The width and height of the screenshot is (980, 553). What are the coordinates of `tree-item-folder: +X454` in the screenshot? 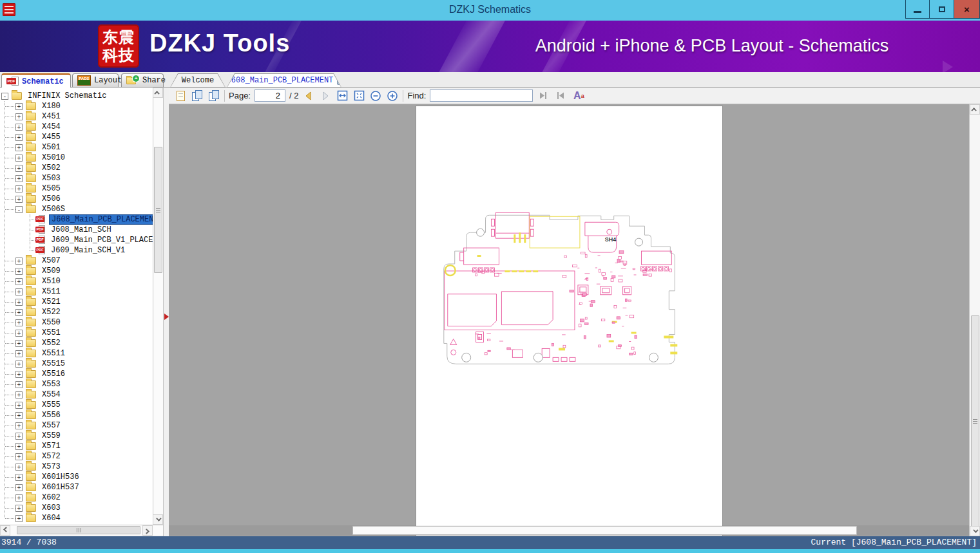 It's located at (79, 127).